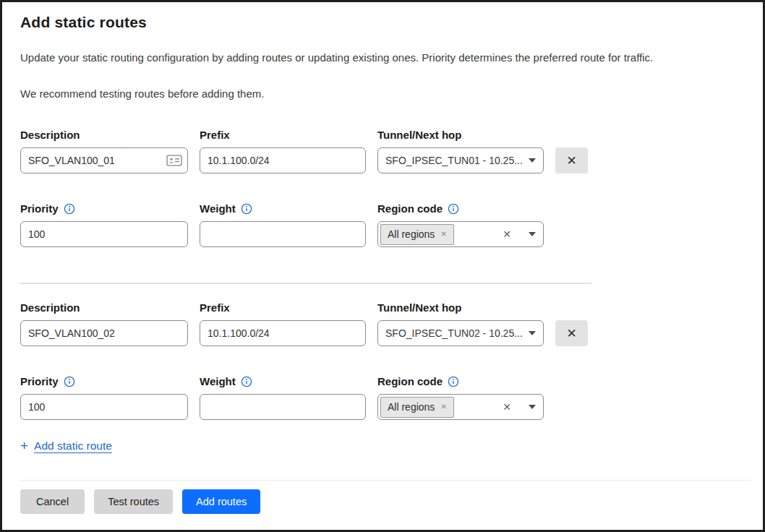 The width and height of the screenshot is (765, 532). I want to click on region-field-2: Region code All regions ✕, so click(461, 398).